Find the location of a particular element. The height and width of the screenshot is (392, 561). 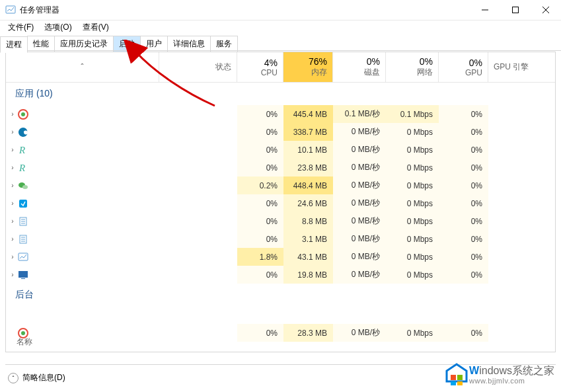

table-row: ›0%445.4 MB0.1 MB/秒0.1 Mbps0% is located at coordinates (280, 114).